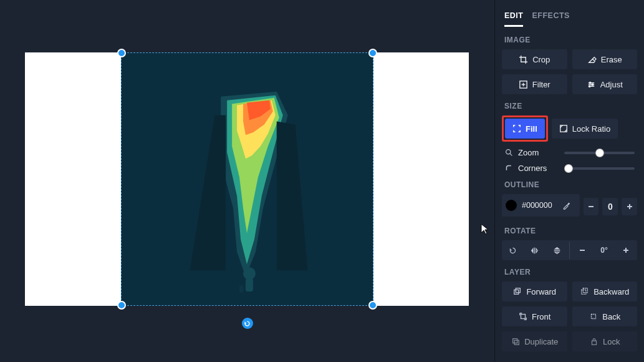 The width and height of the screenshot is (644, 362). Describe the element at coordinates (626, 250) in the screenshot. I see `rotate-increment` at that location.